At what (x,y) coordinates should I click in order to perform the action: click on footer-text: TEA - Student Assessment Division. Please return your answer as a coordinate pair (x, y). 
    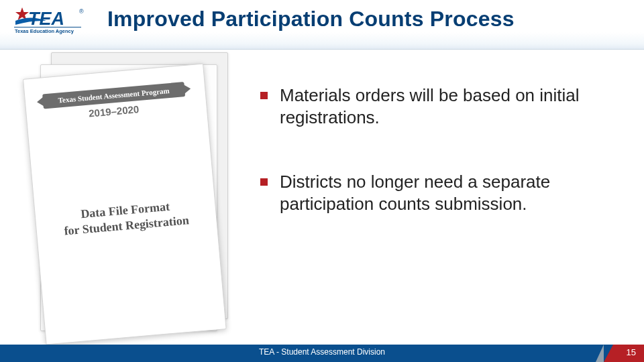
    Looking at the image, I should click on (322, 352).